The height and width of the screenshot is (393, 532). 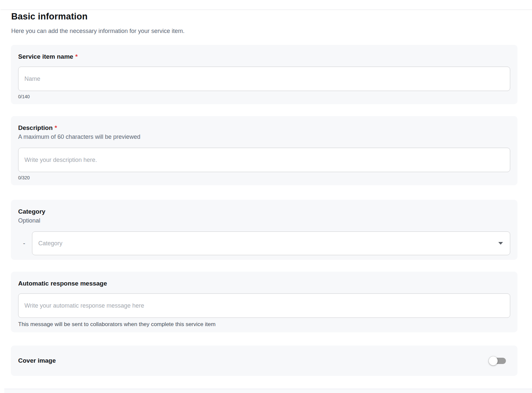 What do you see at coordinates (264, 57) in the screenshot?
I see `service-item-name-label: Service item name*` at bounding box center [264, 57].